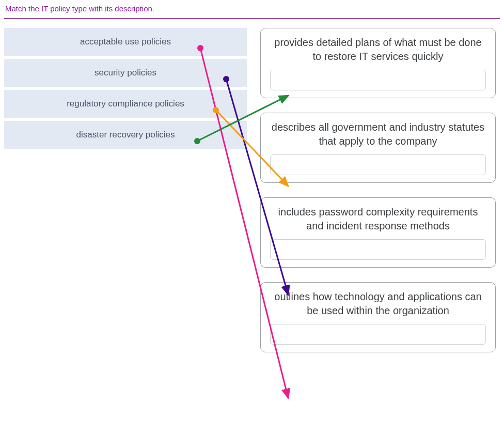 This screenshot has width=504, height=434. I want to click on instruction-text: Match the IT policy type with its descri…, so click(80, 8).